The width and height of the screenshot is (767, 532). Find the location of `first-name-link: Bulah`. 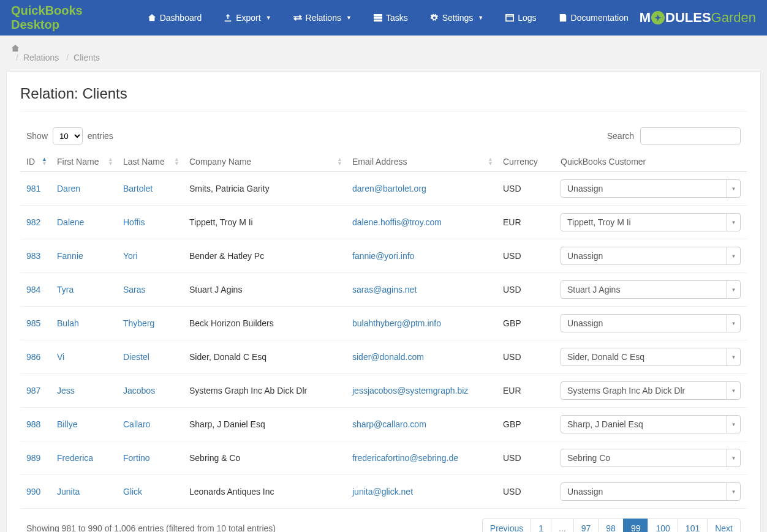

first-name-link: Bulah is located at coordinates (68, 323).